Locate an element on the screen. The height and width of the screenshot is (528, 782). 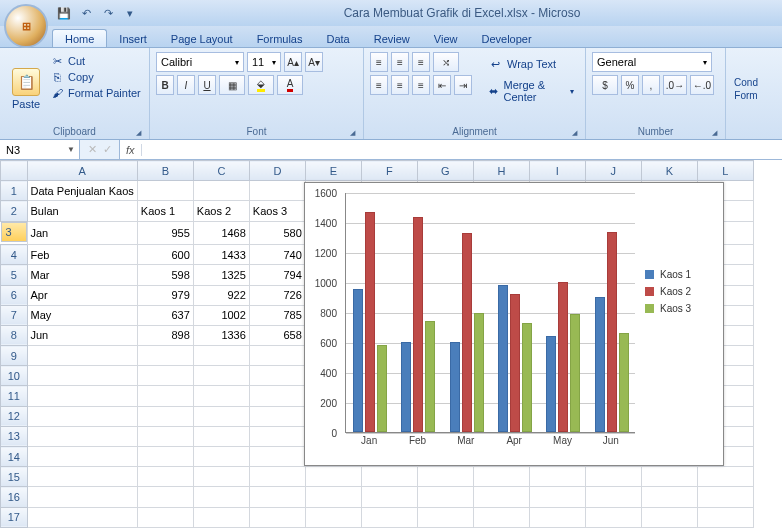
cell-B15 is located at coordinates (165, 477).